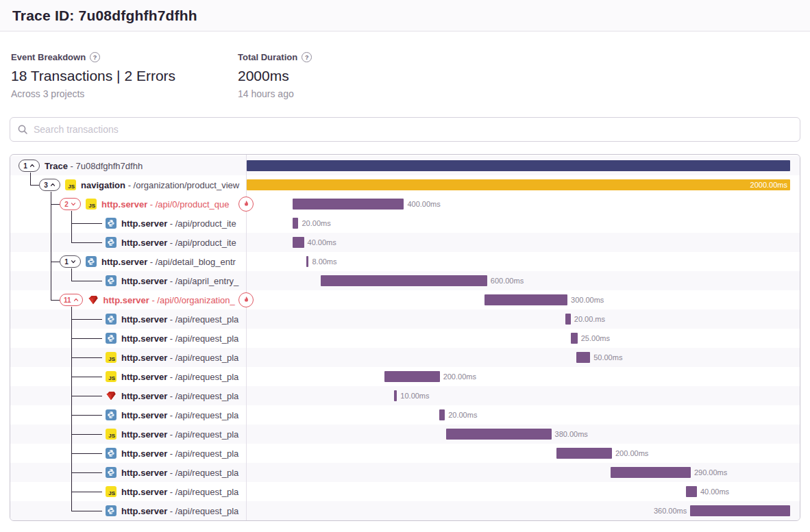 Image resolution: width=810 pixels, height=532 pixels. What do you see at coordinates (546, 300) in the screenshot?
I see `span-bar-group: 300.00ms` at bounding box center [546, 300].